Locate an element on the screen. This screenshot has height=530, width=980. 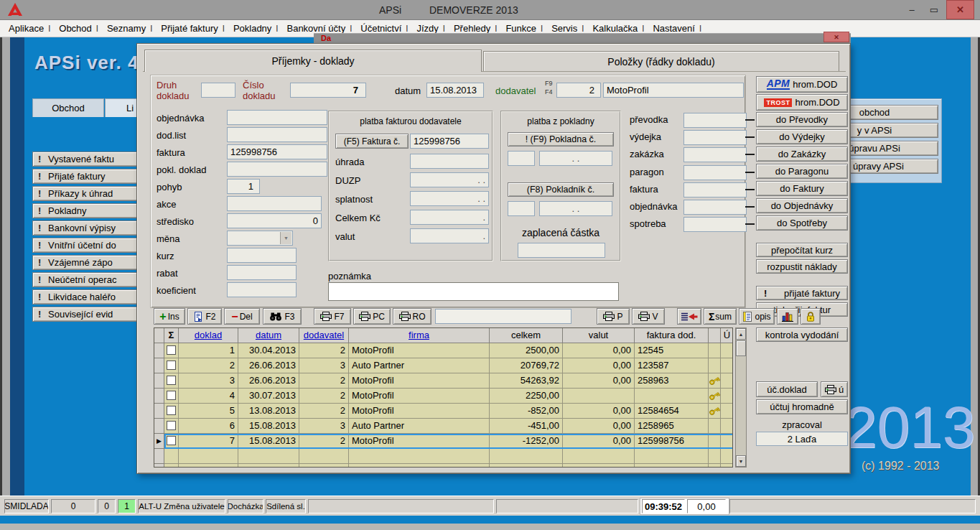
faktura-dod-column-header: faktura dod. is located at coordinates (672, 336).